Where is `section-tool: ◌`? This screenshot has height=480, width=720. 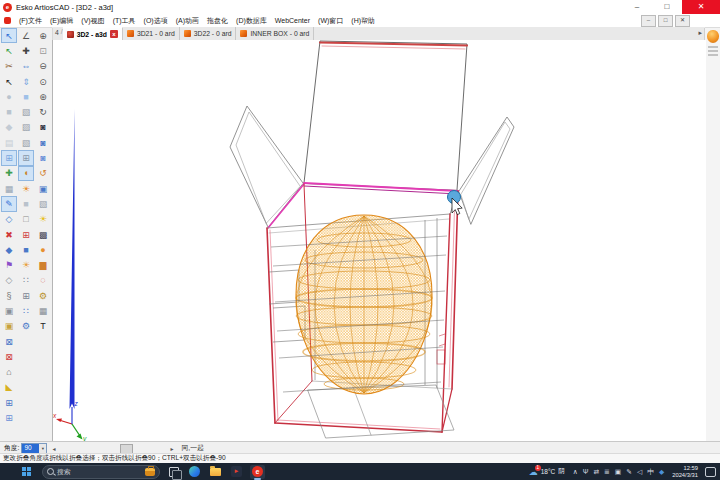
section-tool: ◌ is located at coordinates (43, 280).